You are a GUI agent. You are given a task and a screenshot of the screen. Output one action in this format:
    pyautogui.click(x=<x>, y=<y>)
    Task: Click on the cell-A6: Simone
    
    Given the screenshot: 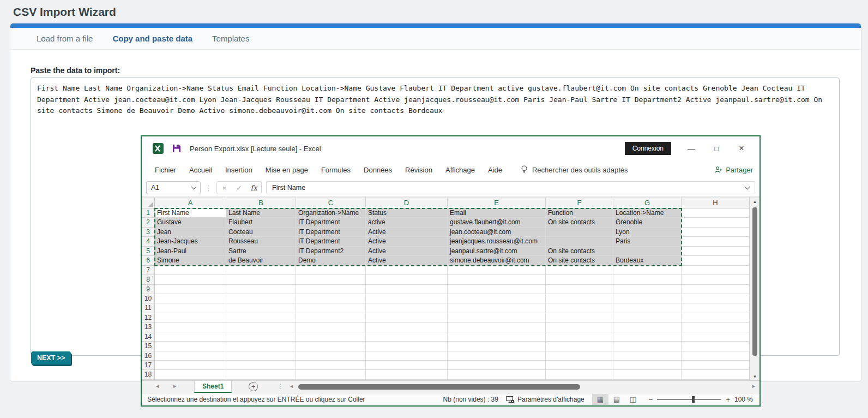 What is the action you would take?
    pyautogui.click(x=191, y=261)
    